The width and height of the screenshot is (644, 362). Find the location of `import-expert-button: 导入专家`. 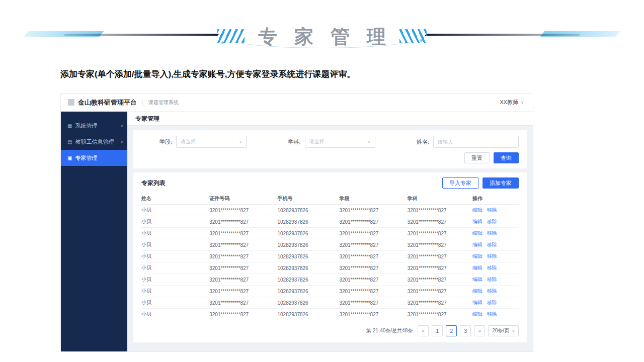

import-expert-button: 导入专家 is located at coordinates (460, 183).